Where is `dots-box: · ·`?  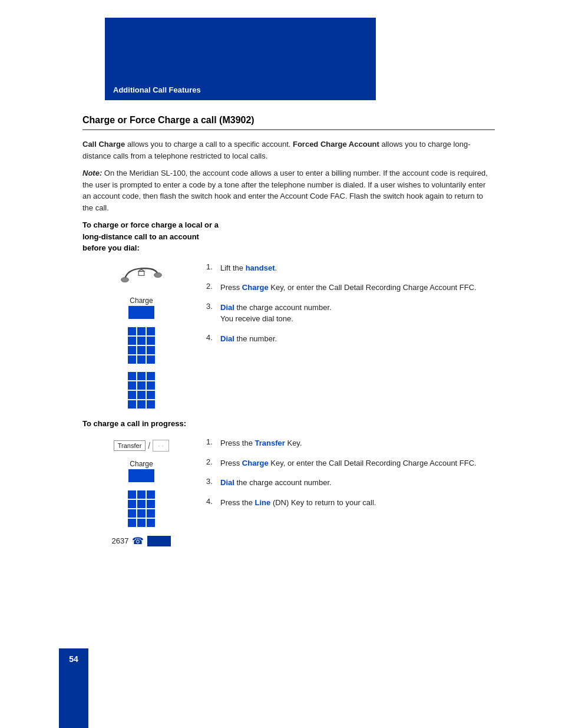
dots-box: · · is located at coordinates (161, 446).